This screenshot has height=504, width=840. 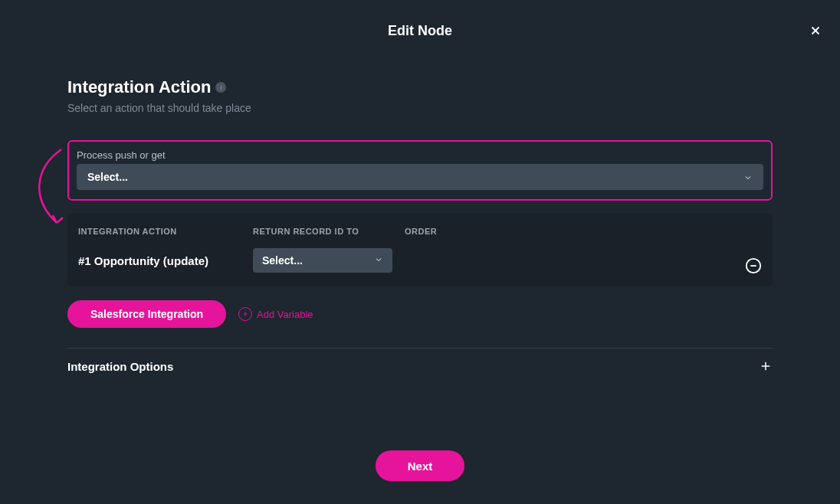 I want to click on section-header: Integration Action i, so click(x=420, y=87).